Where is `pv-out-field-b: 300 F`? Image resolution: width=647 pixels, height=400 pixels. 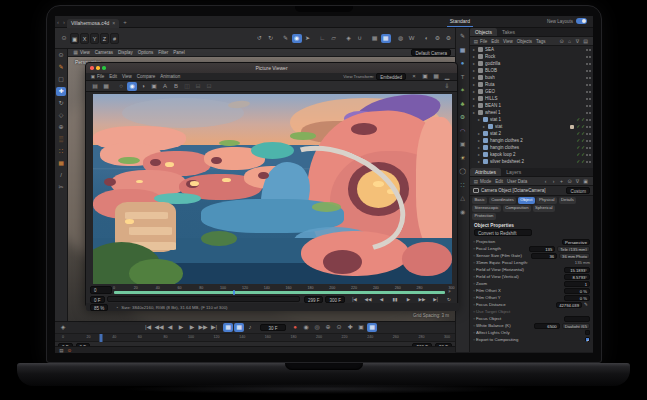
pv-out-field-b: 300 F is located at coordinates (335, 300).